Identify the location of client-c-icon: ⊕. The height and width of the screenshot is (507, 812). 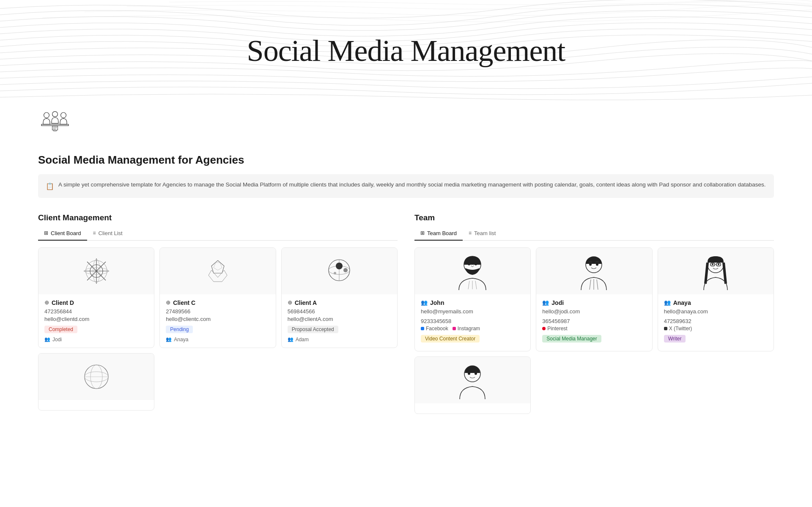
(168, 303).